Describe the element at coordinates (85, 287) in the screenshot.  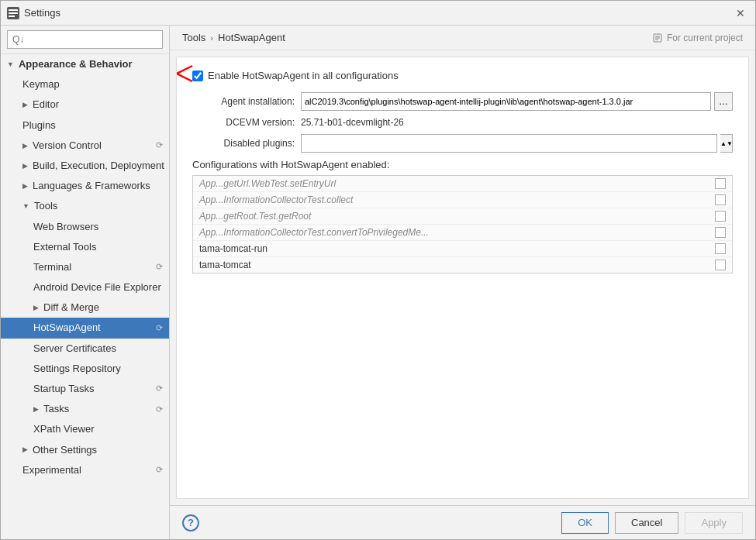
I see `sidebar-item-android-device: Android Device File Explorer` at that location.